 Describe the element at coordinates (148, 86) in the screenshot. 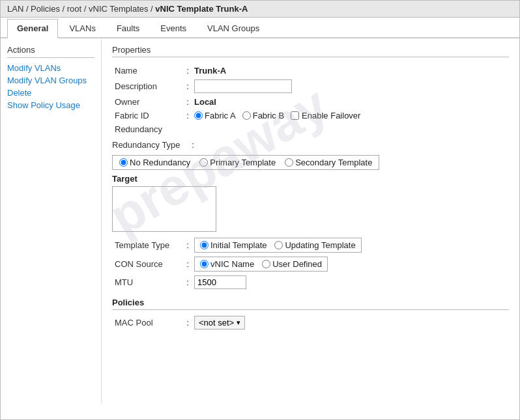

I see `description-label: Description` at that location.